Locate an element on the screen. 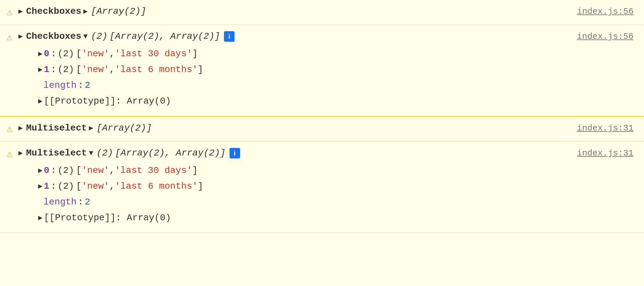 Image resolution: width=644 pixels, height=286 pixels. log-entry-checkboxes-collapsed: ⚠ Checkboxes [Array(2)] index.js:56 is located at coordinates (322, 12).